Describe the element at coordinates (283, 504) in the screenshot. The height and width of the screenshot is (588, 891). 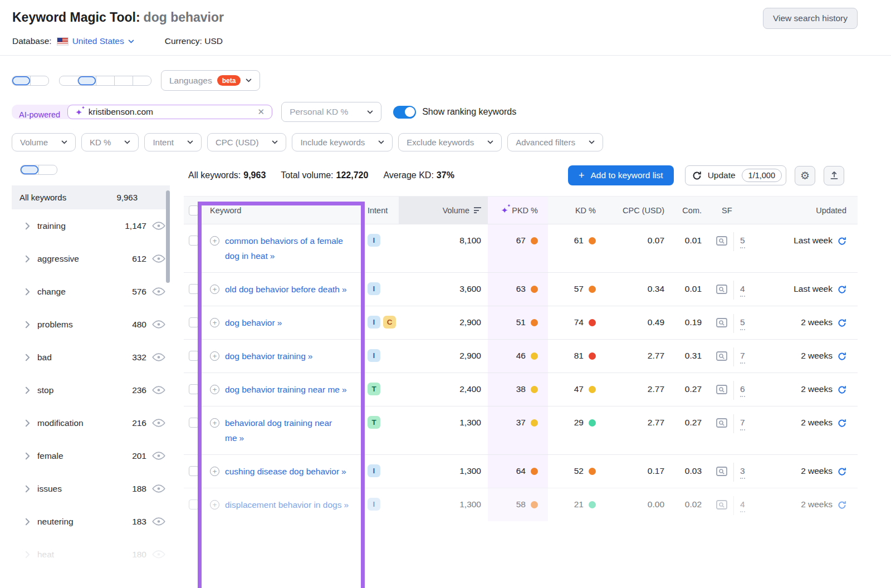
I see `keyword-link: displacement behavior in dogs` at that location.